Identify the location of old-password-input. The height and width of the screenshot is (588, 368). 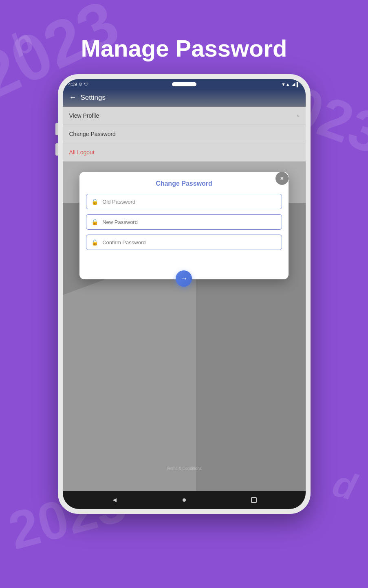
(190, 202).